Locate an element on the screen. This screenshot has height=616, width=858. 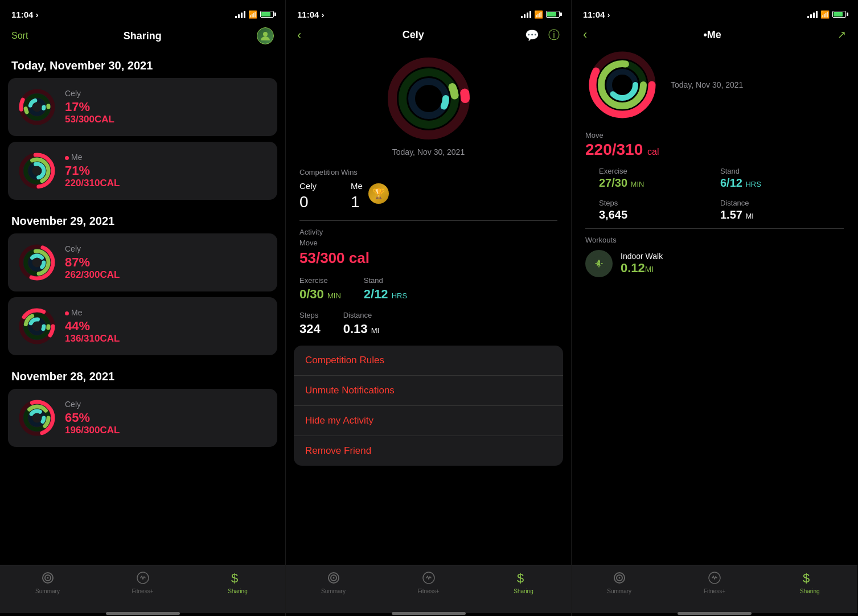
activity-name-cely-nov29: Cely is located at coordinates (166, 249).